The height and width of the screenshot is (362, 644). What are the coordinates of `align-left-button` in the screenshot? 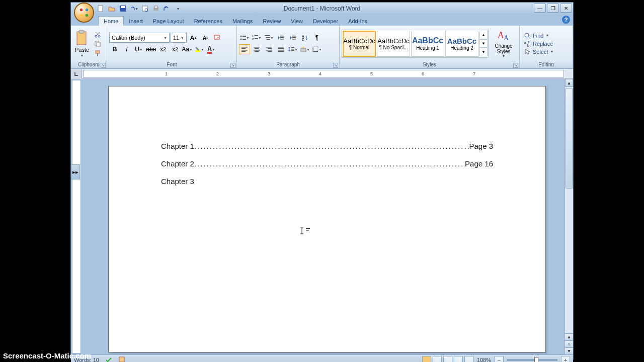 It's located at (245, 49).